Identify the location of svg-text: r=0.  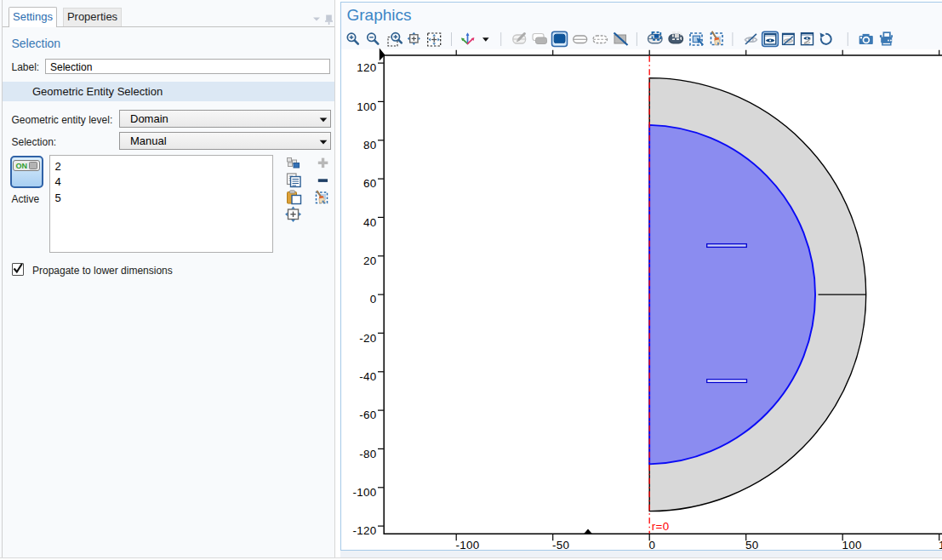
(660, 526).